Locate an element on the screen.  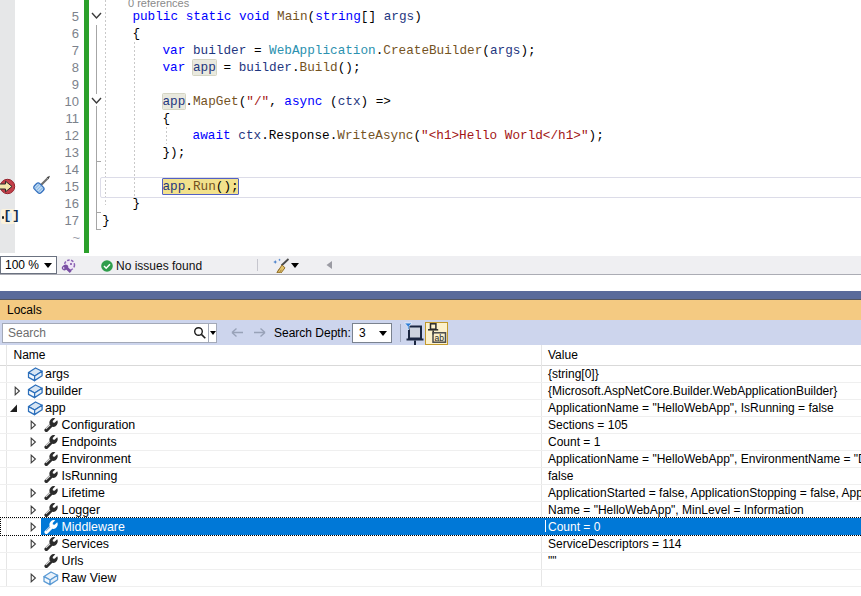
svg-text: ab is located at coordinates (440, 337).